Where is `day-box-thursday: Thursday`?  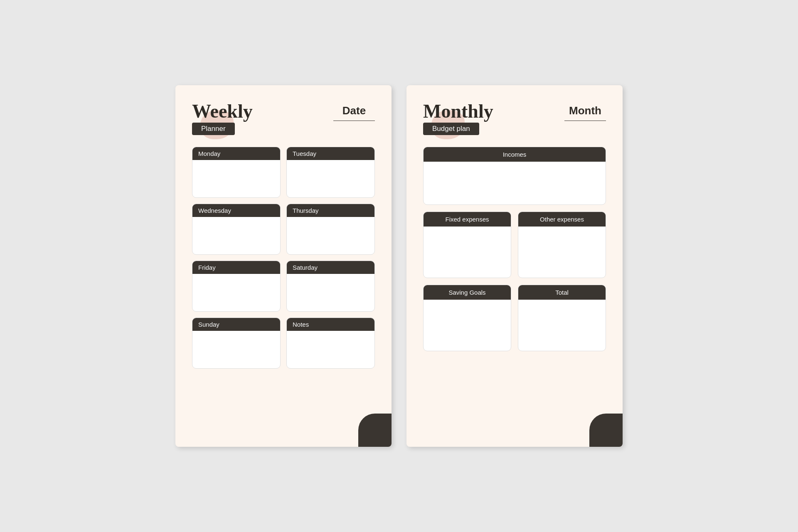
day-box-thursday: Thursday is located at coordinates (331, 229).